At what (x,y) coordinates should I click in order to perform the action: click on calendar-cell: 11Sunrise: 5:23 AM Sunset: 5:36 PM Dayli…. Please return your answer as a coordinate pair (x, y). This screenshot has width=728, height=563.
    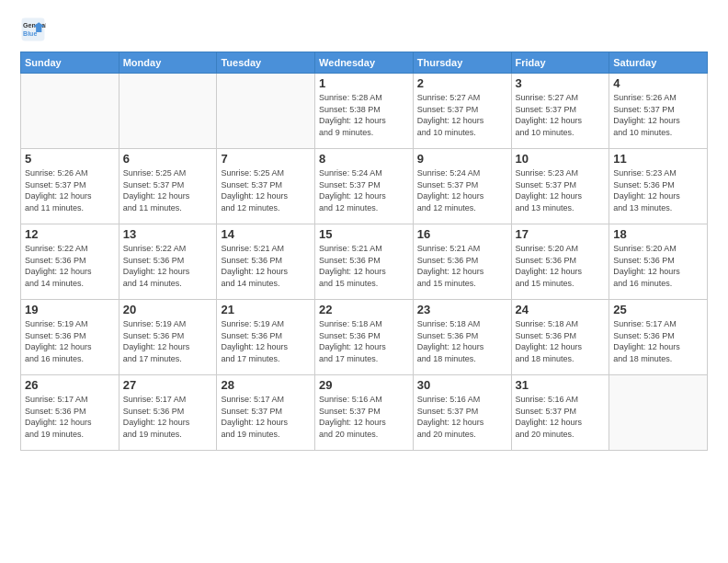
    Looking at the image, I should click on (658, 187).